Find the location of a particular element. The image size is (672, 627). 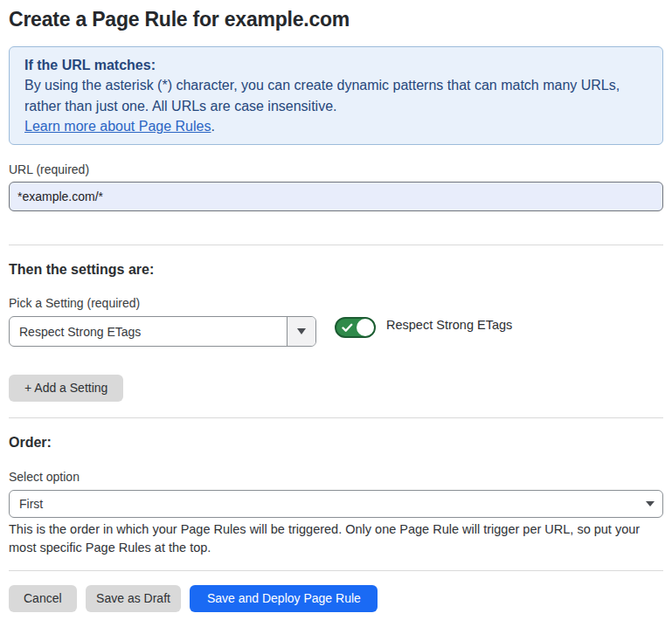

checkmark-icon is located at coordinates (348, 328).